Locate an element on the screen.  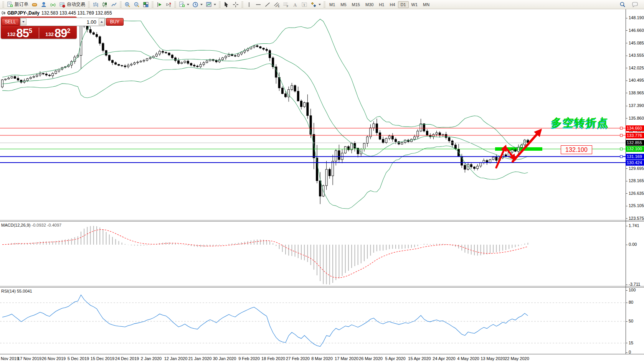
fibonacci-button: F is located at coordinates (286, 5).